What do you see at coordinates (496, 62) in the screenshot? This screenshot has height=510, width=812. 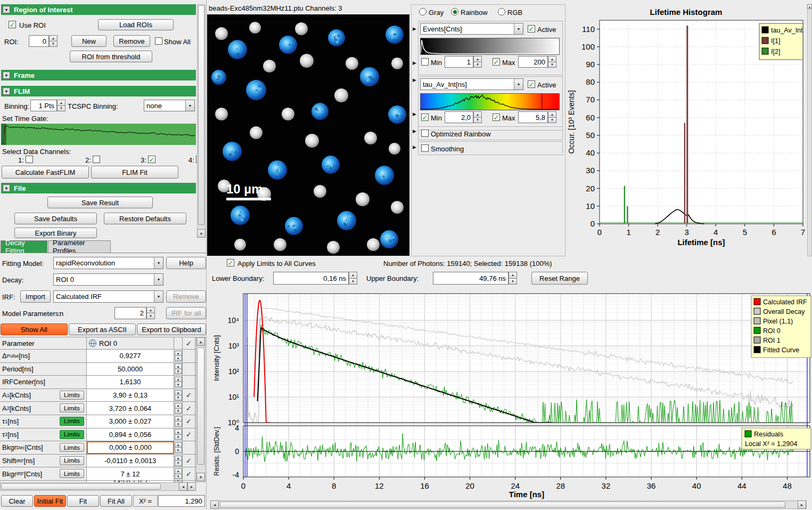 I see `events-max-checkbox` at bounding box center [496, 62].